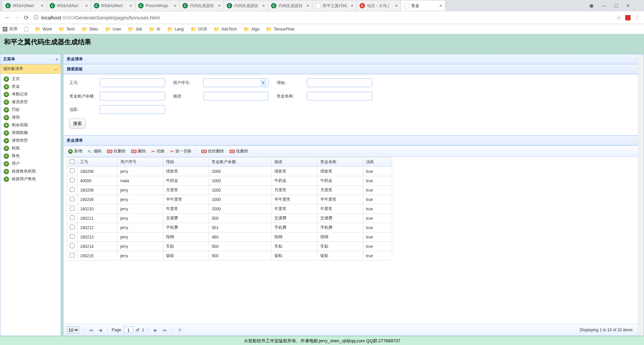 This screenshot has width=644, height=345. What do you see at coordinates (26, 18) in the screenshot?
I see `reload-icon: ⟳` at bounding box center [26, 18].